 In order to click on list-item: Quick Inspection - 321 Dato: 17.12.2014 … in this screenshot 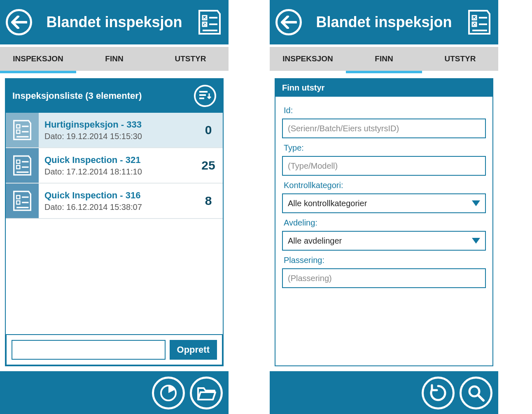, I will do `click(114, 166)`.